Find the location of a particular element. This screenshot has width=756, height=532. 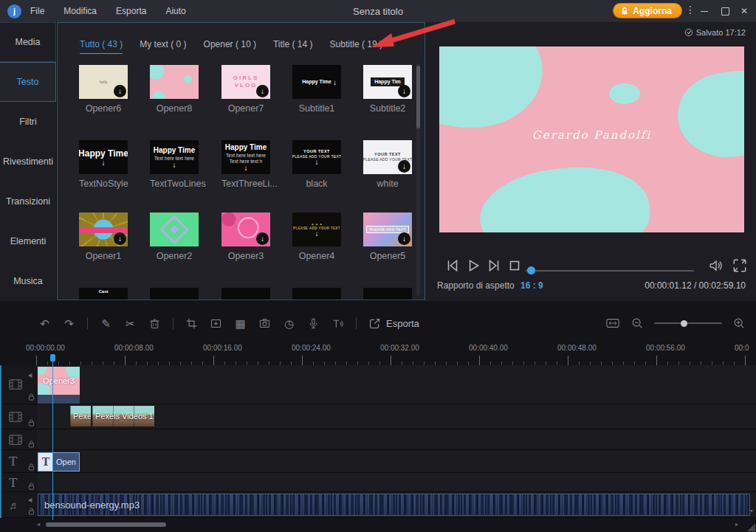

template-item: GIRLSVLOG↓Opener7 is located at coordinates (246, 89).